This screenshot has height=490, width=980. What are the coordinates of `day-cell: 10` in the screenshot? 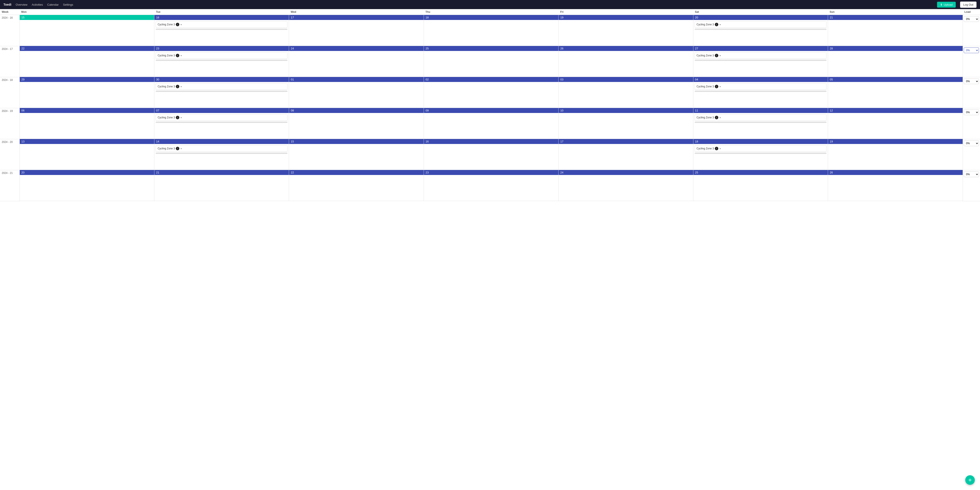 It's located at (626, 123).